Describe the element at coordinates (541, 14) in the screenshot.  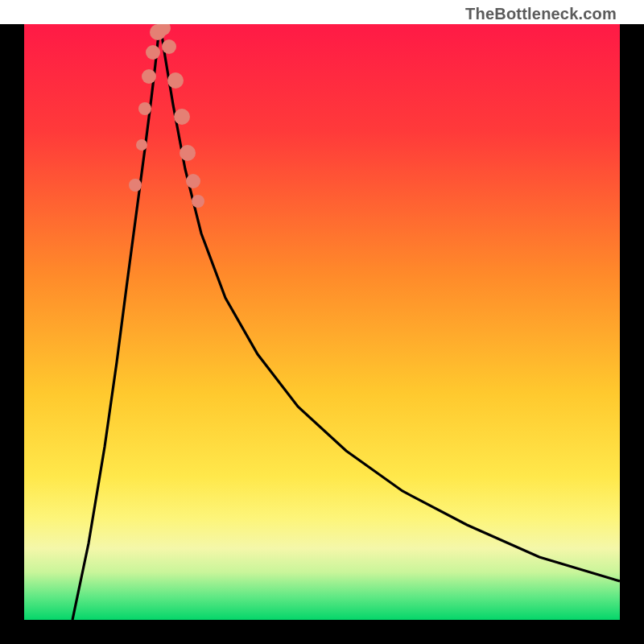
I see `attribution-text: TheBottleneck.com` at that location.